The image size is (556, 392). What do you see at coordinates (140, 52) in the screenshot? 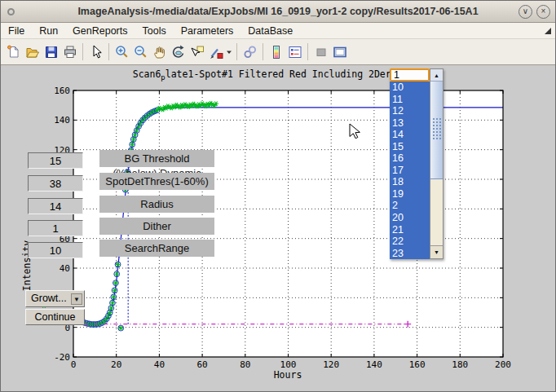
I see `zoom-out-icon` at bounding box center [140, 52].